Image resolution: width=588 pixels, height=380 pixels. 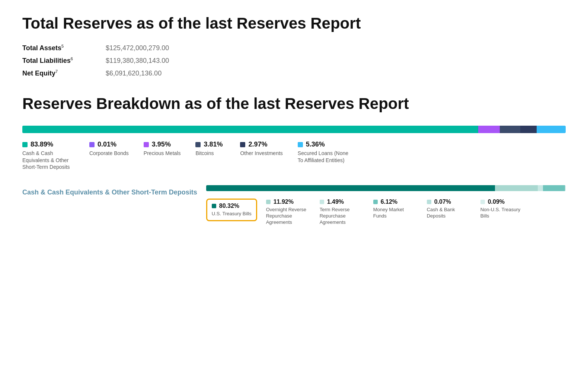 I want to click on legend-label: Corporate Bonds, so click(x=109, y=153).